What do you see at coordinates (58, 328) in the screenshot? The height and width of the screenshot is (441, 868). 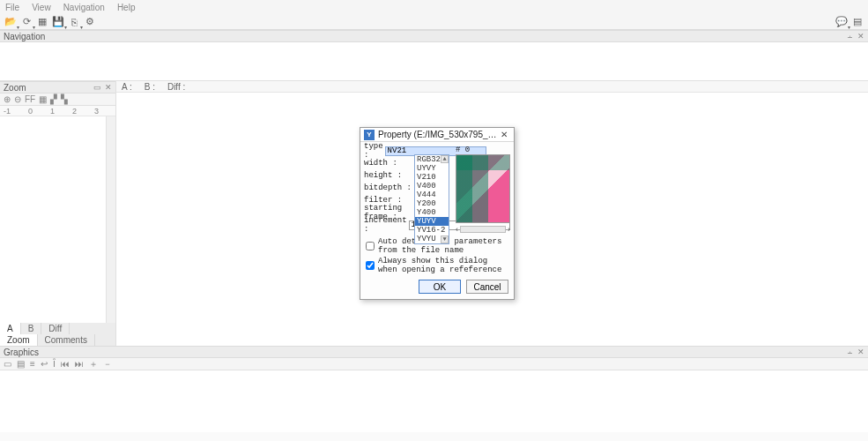 I see `zoom-tabs-compare: A B Diff` at bounding box center [58, 328].